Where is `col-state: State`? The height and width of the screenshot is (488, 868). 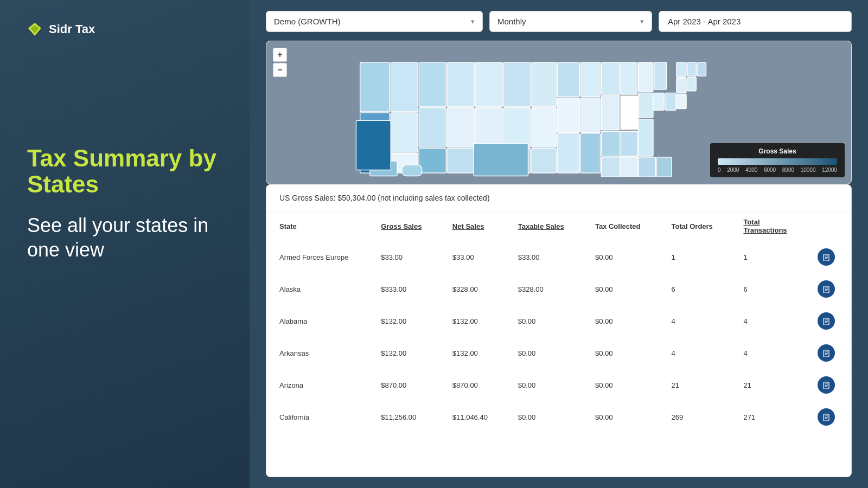
col-state: State is located at coordinates (317, 227).